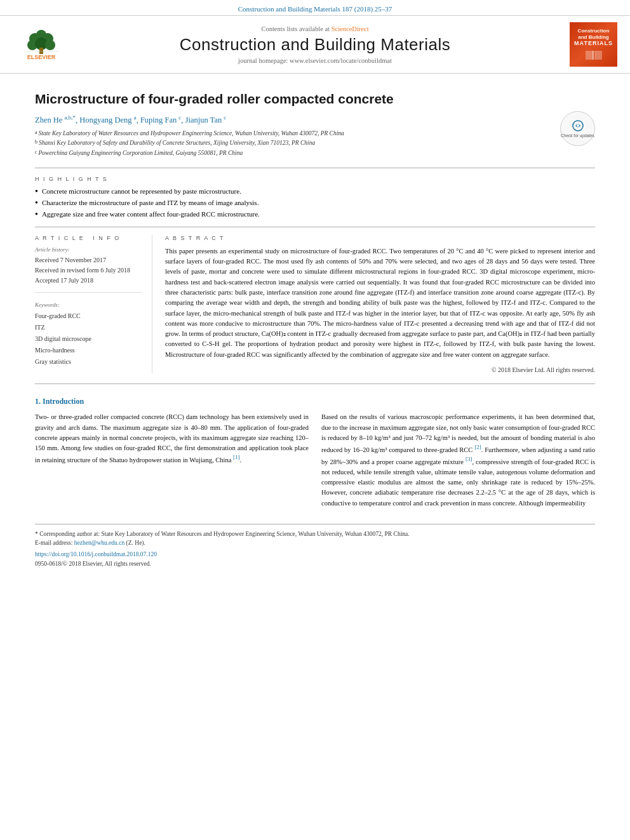 This screenshot has height=840, width=630. What do you see at coordinates (105, 120) in the screenshot?
I see `author-hongyang-deng: Hongyang Deng` at bounding box center [105, 120].